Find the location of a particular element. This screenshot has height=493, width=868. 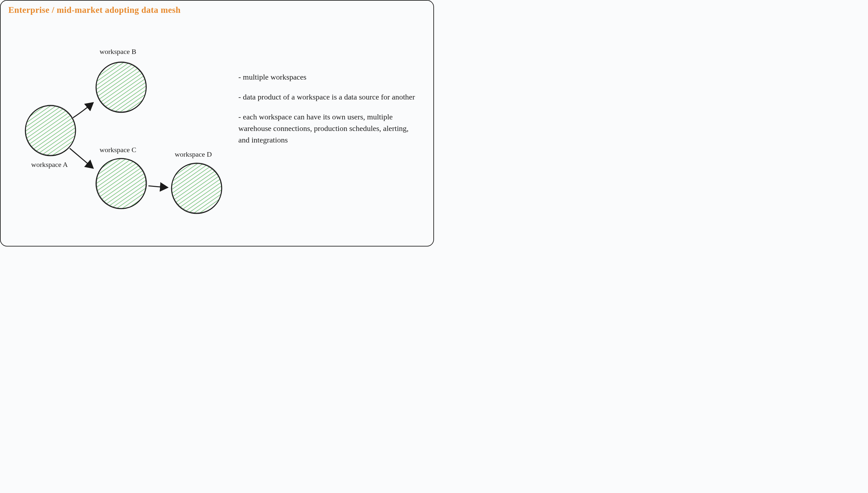

workspace-c-label: workspace C is located at coordinates (118, 150).